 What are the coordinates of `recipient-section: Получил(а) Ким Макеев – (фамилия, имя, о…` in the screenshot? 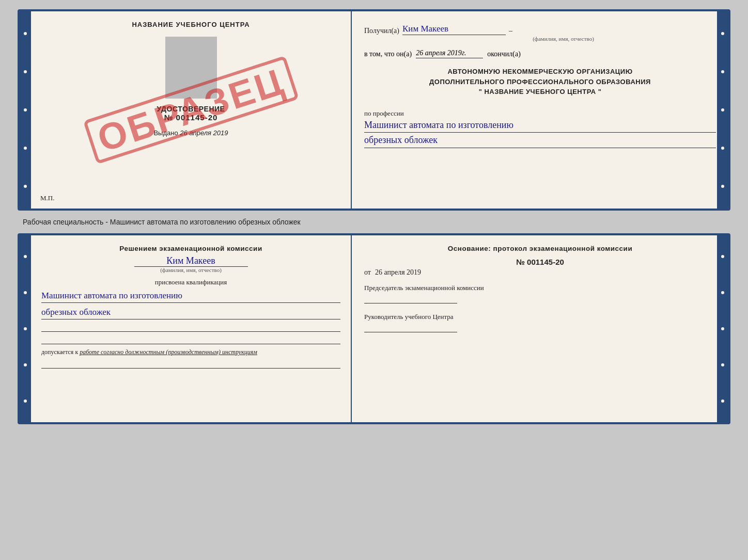 It's located at (540, 31).